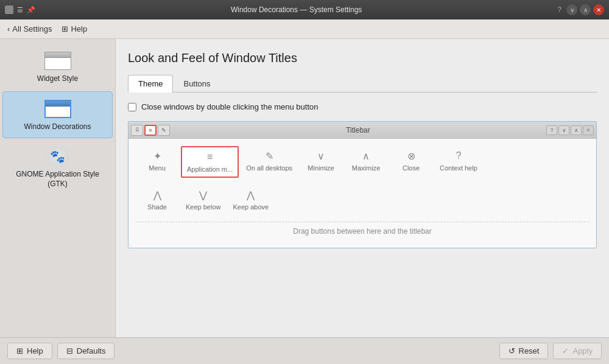 The height and width of the screenshot is (364, 609). I want to click on double-click-checkbox, so click(132, 107).